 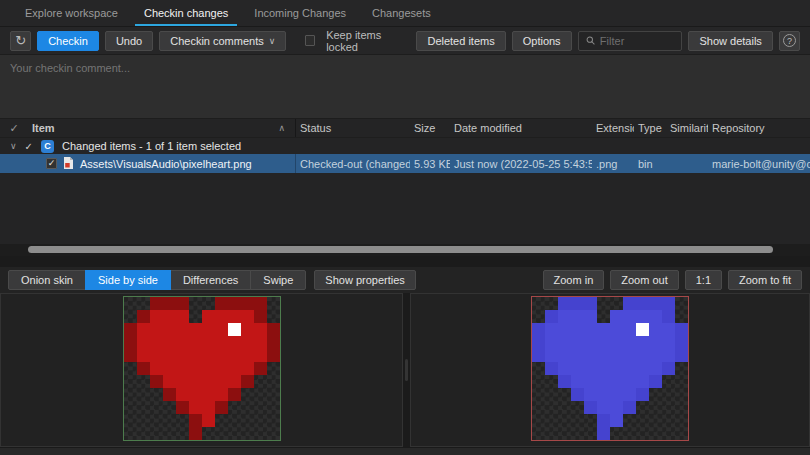 I want to click on horizontal-scrollbar, so click(x=405, y=250).